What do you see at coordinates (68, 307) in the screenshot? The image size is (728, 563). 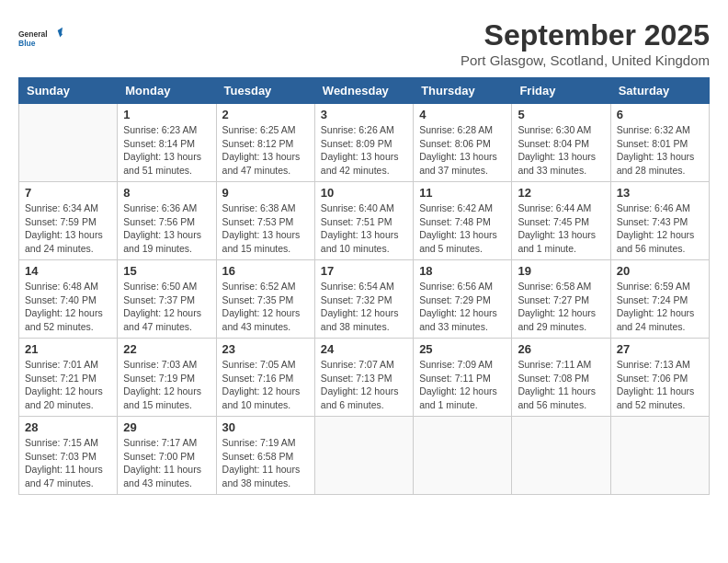 I see `day-info: Sunrise: 6:48 AMSunset: 7:40 PMDaylight:…` at bounding box center [68, 307].